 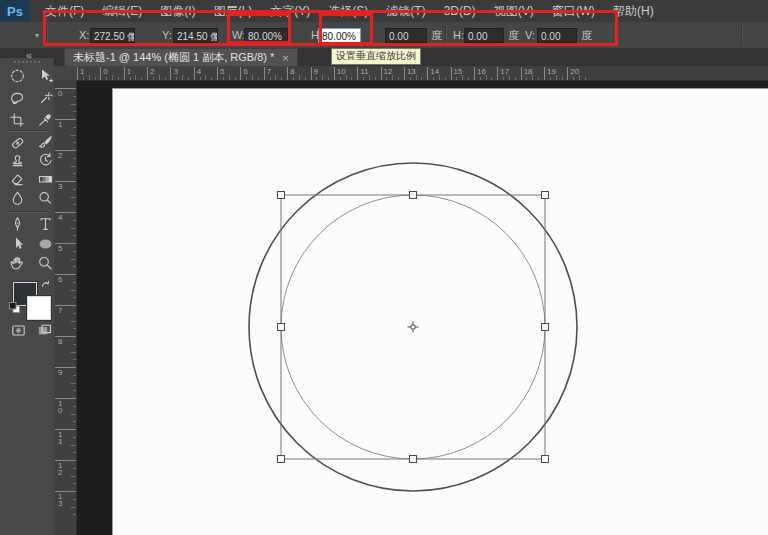 What do you see at coordinates (269, 72) in the screenshot?
I see `ruler-label: 7` at bounding box center [269, 72].